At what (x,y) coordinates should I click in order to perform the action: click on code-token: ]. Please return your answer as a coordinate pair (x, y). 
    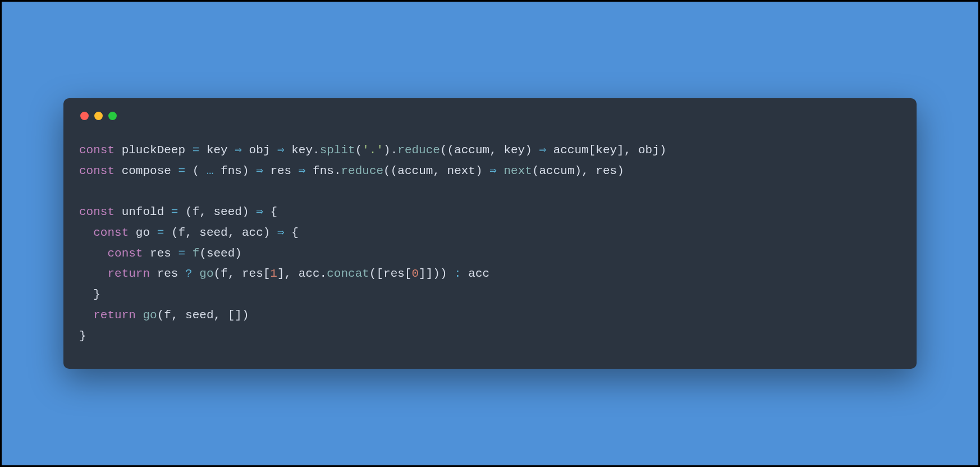
    Looking at the image, I should click on (281, 274).